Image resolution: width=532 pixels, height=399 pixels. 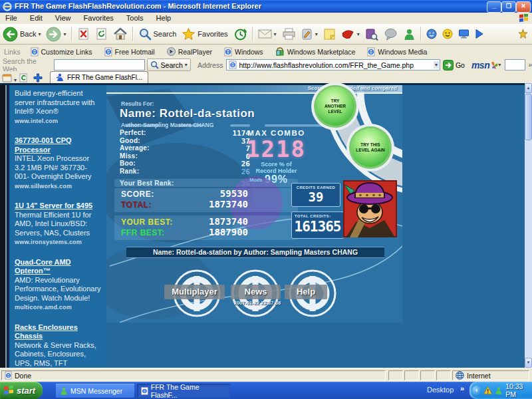 I want to click on edit-dropdown-icon: ▾, so click(x=317, y=35).